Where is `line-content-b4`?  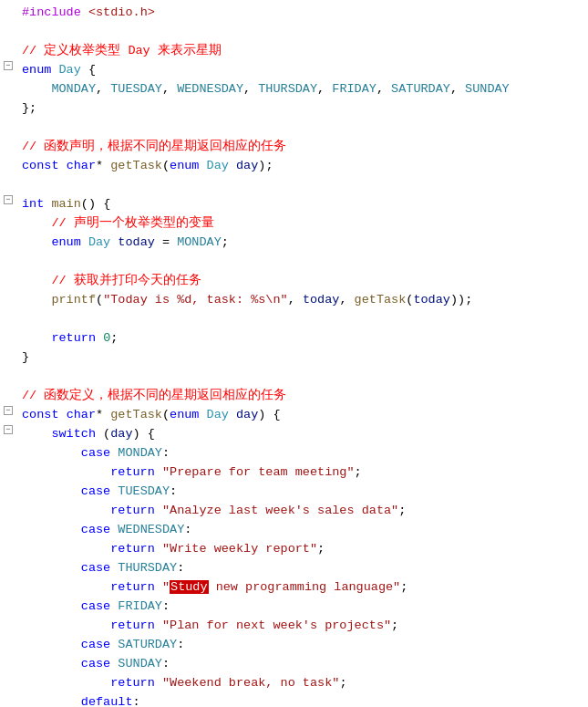 line-content-b4 is located at coordinates (303, 263).